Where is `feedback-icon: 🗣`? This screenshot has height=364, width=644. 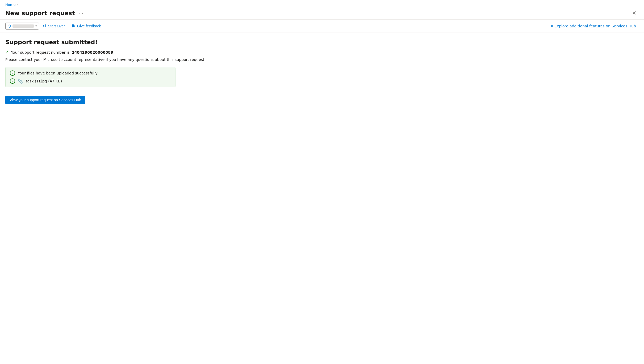
feedback-icon: 🗣 is located at coordinates (73, 26).